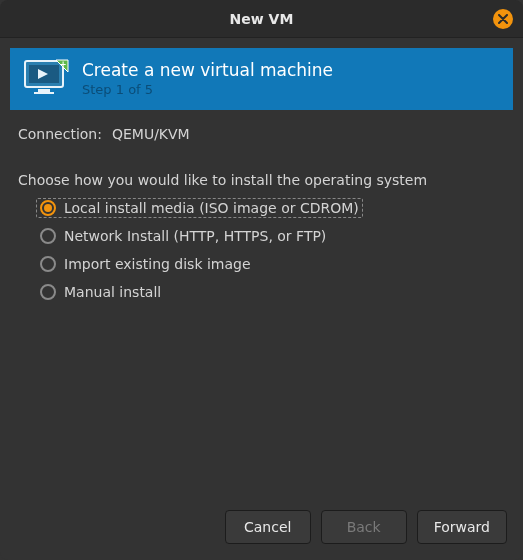  I want to click on connection-row: Connection: QEMU/KVM, so click(262, 134).